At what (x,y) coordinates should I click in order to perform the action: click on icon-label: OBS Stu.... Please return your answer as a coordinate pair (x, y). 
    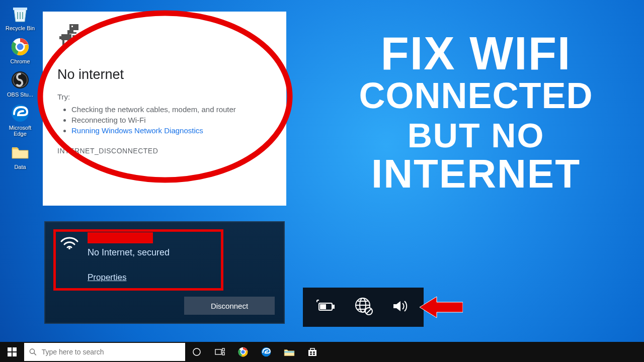
    Looking at the image, I should click on (20, 95).